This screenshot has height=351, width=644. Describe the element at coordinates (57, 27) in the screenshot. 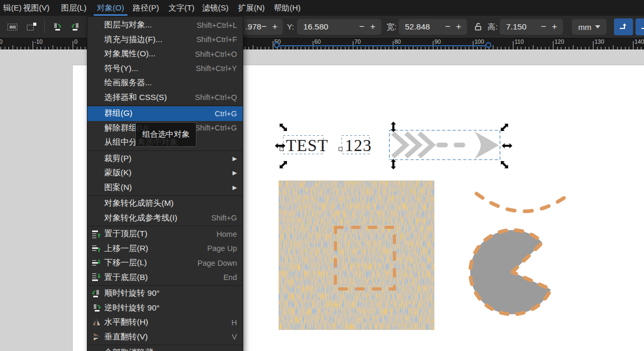

I see `rotate-ccw-icon` at that location.